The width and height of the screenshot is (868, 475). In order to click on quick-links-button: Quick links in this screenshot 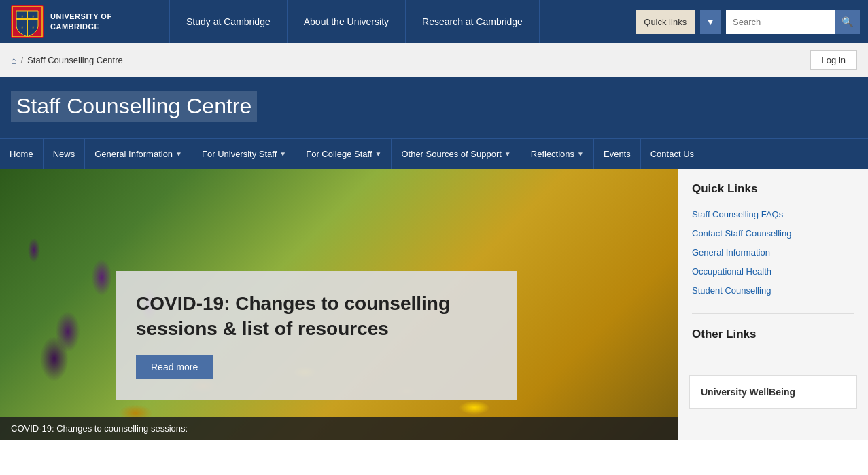, I will do `click(665, 22)`.